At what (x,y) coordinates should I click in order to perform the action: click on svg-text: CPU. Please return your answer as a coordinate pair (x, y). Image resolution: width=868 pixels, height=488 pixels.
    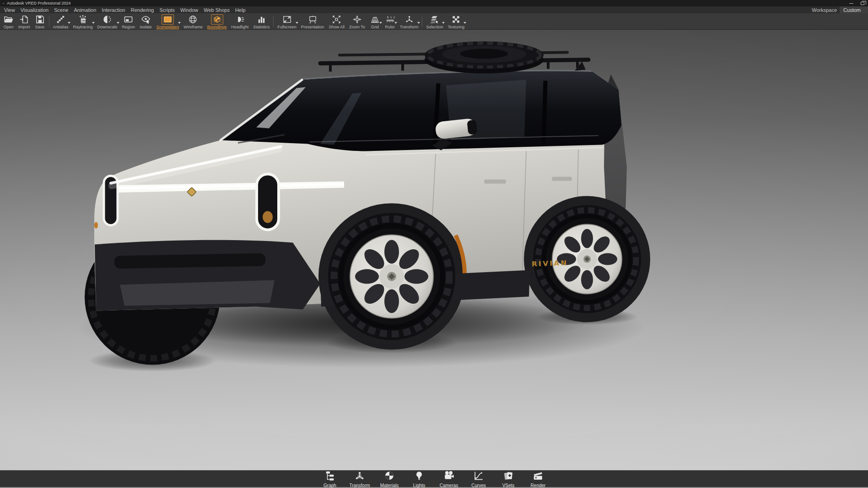
    Looking at the image, I should click on (83, 21).